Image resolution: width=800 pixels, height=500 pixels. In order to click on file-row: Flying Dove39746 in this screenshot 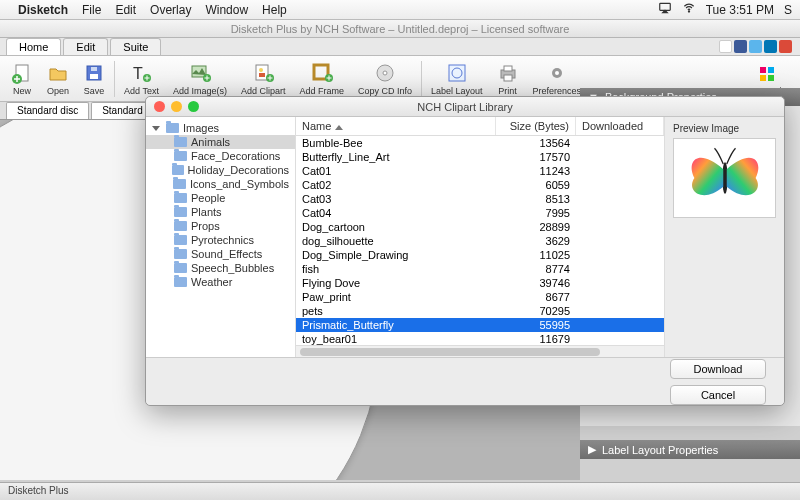, I will do `click(480, 283)`.